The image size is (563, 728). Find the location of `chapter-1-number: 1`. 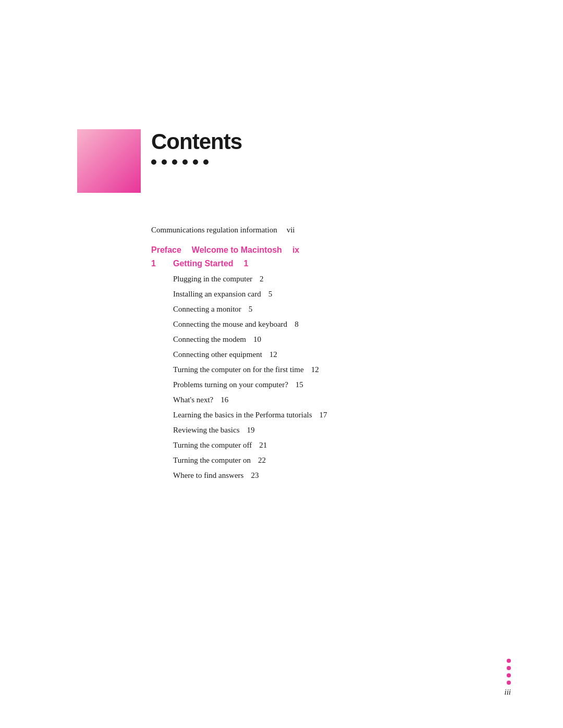

chapter-1-number: 1 is located at coordinates (156, 264).